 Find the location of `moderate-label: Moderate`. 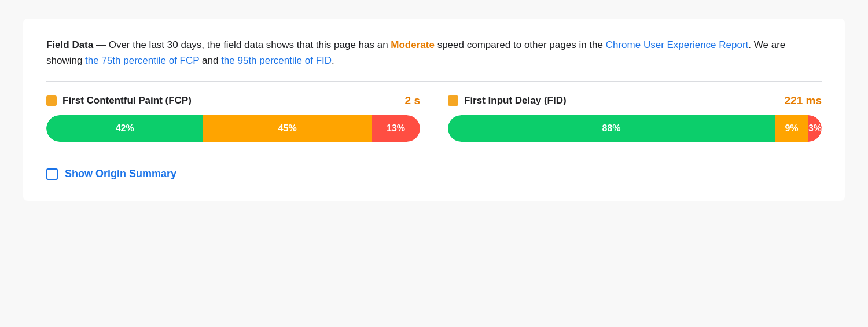

moderate-label: Moderate is located at coordinates (413, 45).